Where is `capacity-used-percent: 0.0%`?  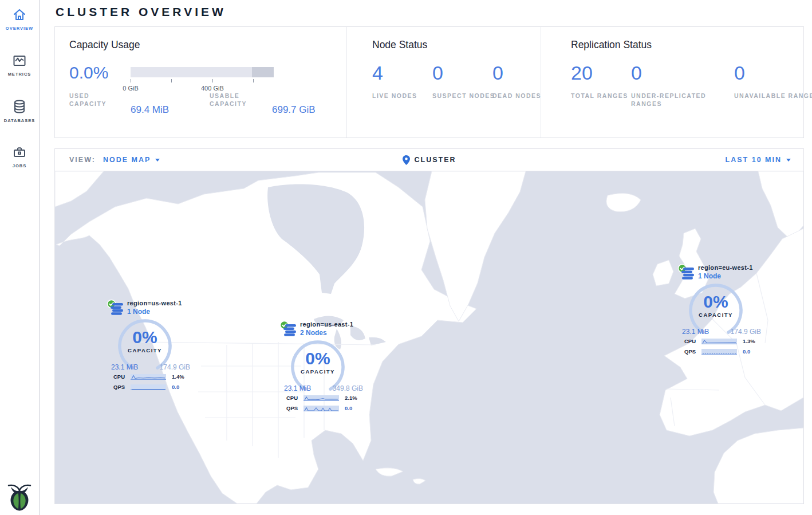
capacity-used-percent: 0.0% is located at coordinates (100, 73).